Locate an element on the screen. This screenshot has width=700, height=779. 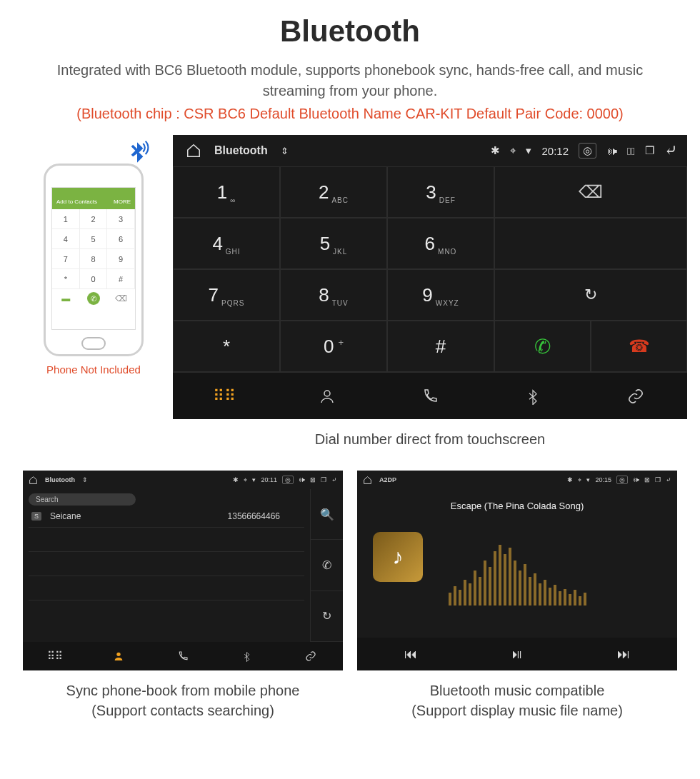
music-headunit: A2DP ✱ ⌖ ▾ 20:15 ◎ 🕪 ⊠ ❐ ⤶ Esc is located at coordinates (517, 571).